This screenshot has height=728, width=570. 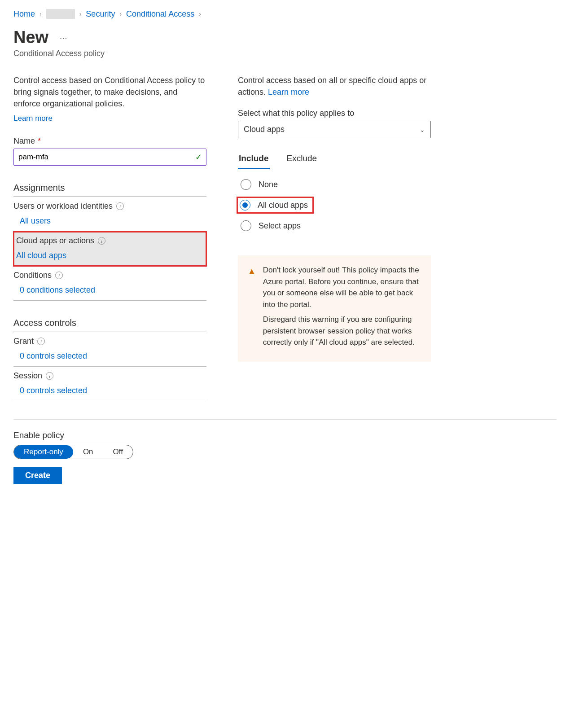 I want to click on access-session: Session i 0 controls selected, so click(x=110, y=384).